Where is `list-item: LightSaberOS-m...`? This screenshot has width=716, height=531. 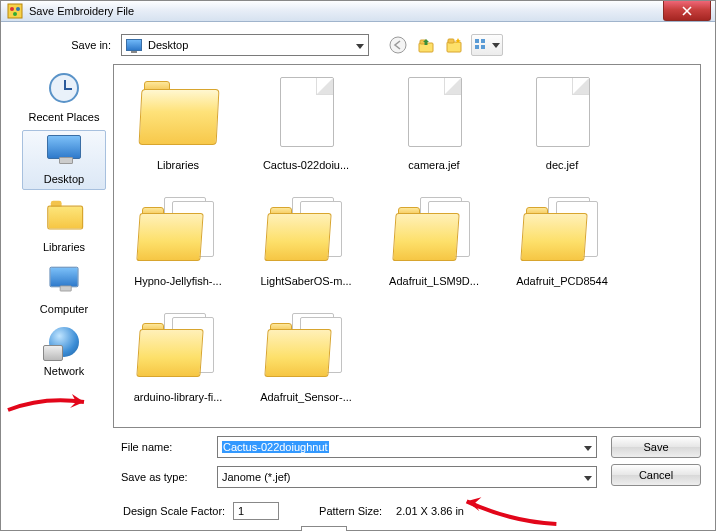
list-item: LightSaberOS-m... is located at coordinates (306, 239).